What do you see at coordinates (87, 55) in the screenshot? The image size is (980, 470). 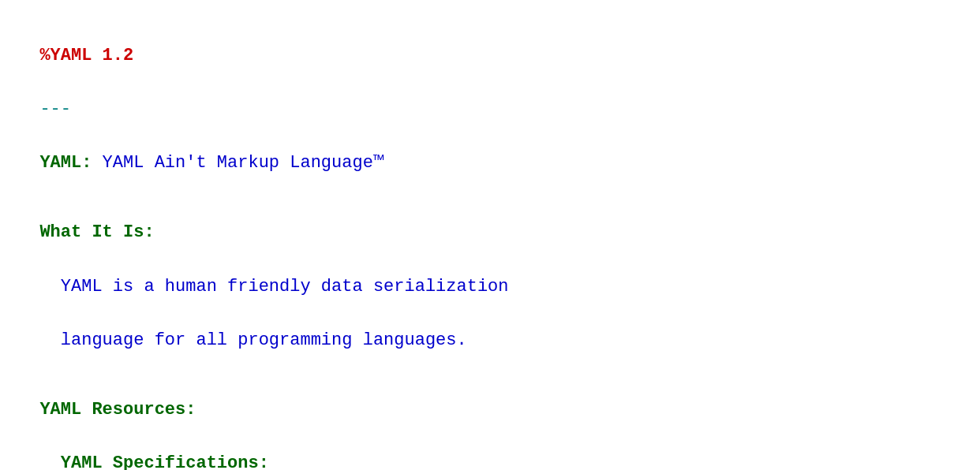 I see `yaml-version-text: %YAML 1.2` at bounding box center [87, 55].